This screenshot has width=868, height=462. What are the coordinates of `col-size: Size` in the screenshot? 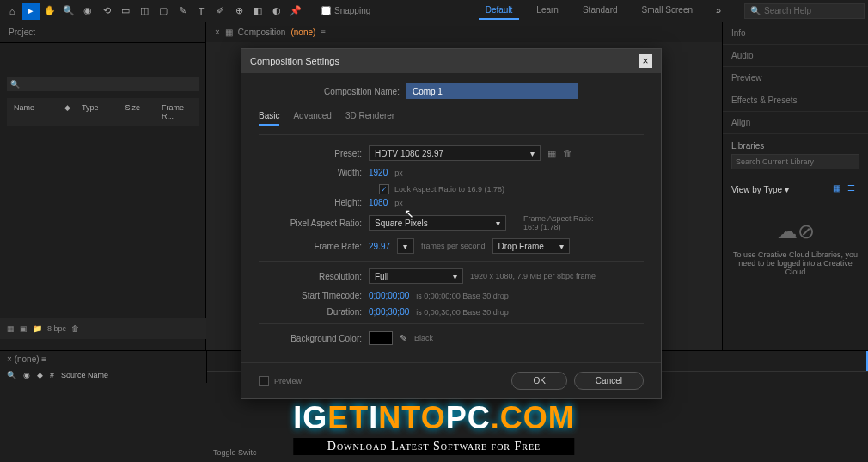 It's located at (137, 112).